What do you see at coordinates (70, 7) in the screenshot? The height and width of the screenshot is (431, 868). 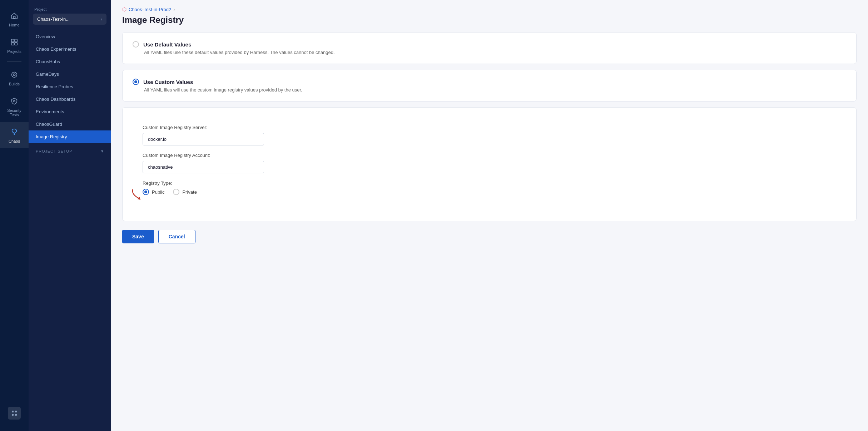 I see `project-label: Project` at bounding box center [70, 7].